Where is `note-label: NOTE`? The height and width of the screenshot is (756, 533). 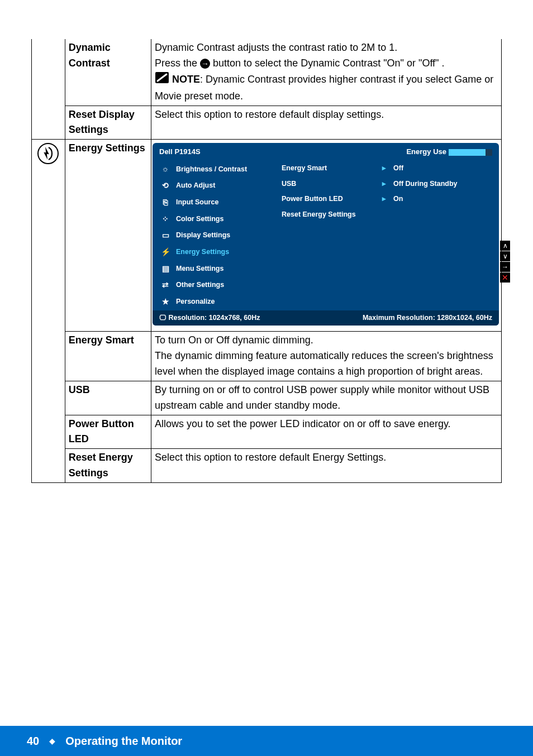 note-label: NOTE is located at coordinates (186, 79).